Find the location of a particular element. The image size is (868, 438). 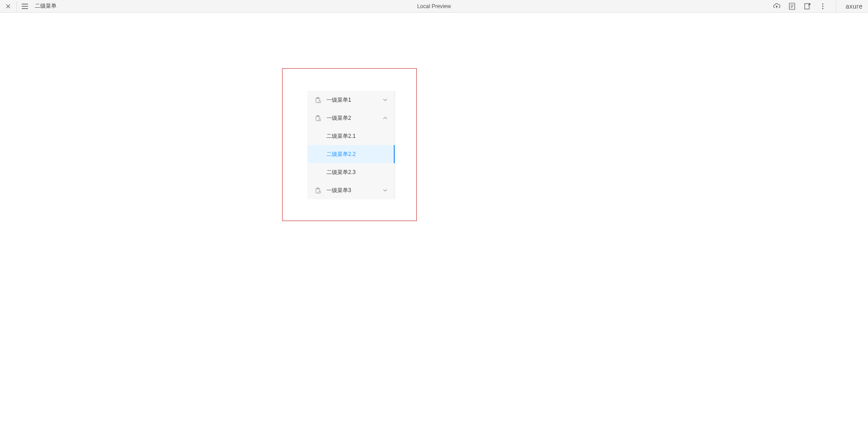

submenu-item-label: 二级菜单2.2 is located at coordinates (341, 155).